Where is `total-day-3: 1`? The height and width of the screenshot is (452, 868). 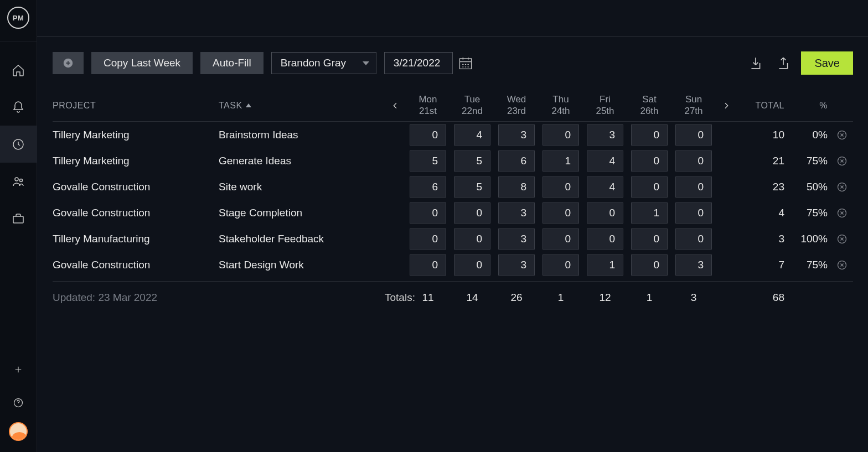
total-day-3: 1 is located at coordinates (561, 298).